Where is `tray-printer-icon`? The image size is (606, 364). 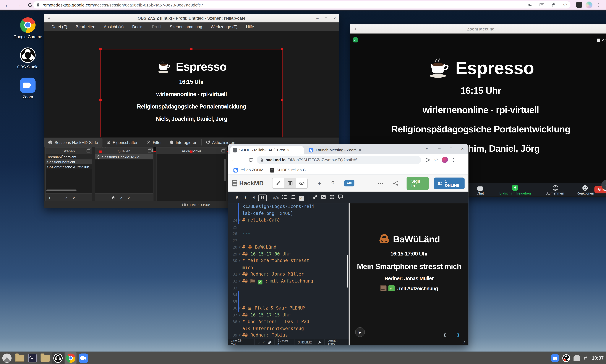
tray-printer-icon is located at coordinates (577, 359).